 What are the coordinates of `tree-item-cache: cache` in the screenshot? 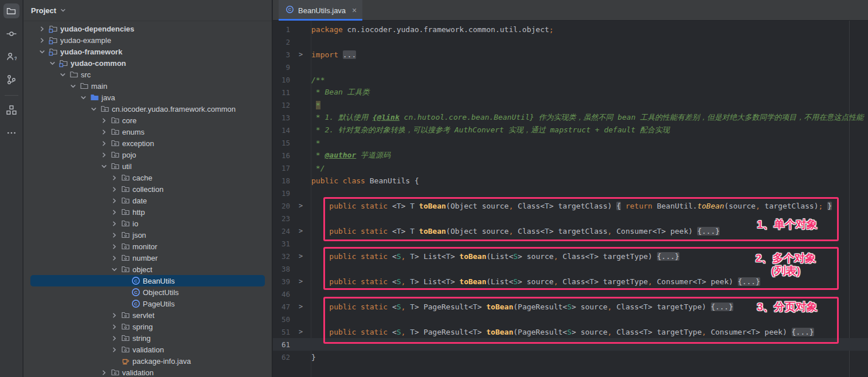 It's located at (148, 178).